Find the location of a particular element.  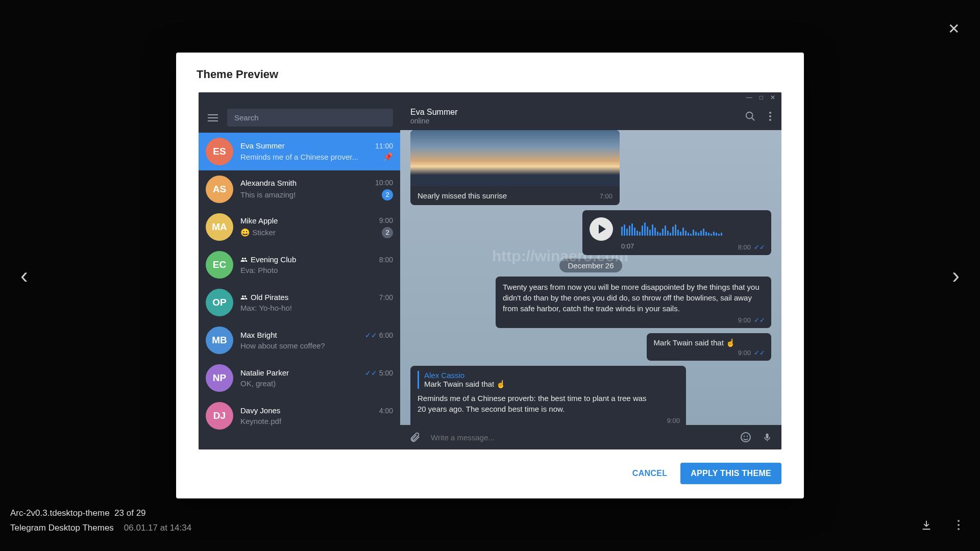

chat-list-item: AS Alexandra Smith10:00 This is amazing!… is located at coordinates (299, 189).